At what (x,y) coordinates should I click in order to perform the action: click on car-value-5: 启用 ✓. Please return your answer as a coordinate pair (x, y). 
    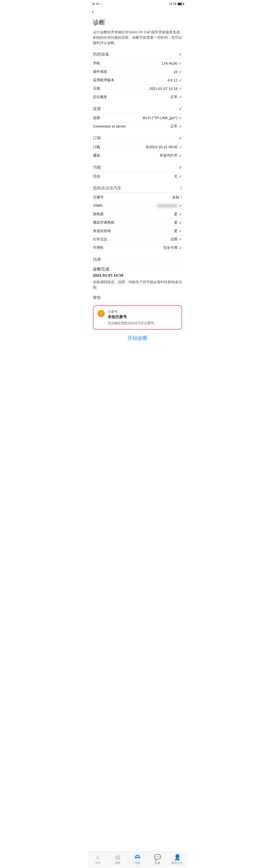
    Looking at the image, I should click on (176, 239).